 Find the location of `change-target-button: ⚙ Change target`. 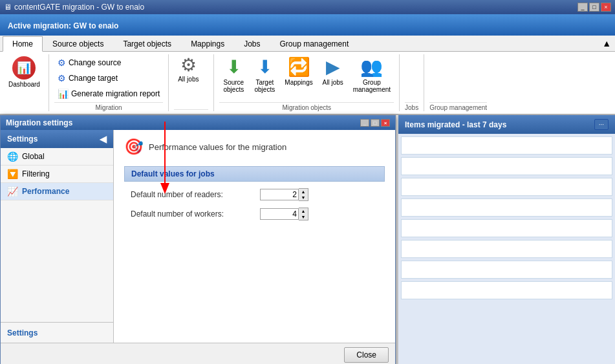

change-target-button: ⚙ Change target is located at coordinates (109, 78).